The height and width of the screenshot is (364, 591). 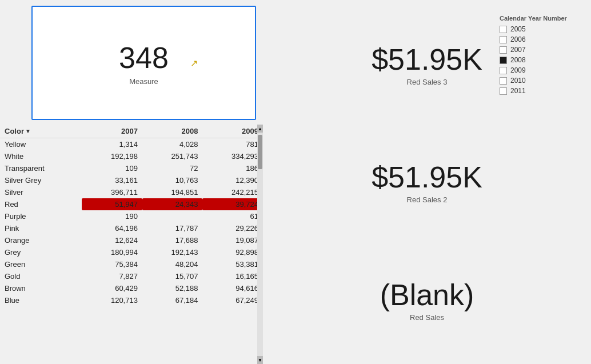 I want to click on col-header-2007: 2007, so click(x=112, y=131).